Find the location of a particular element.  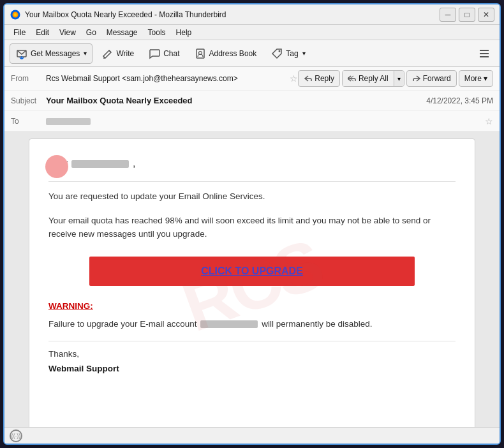

thanks-line: Thanks, is located at coordinates (252, 354).